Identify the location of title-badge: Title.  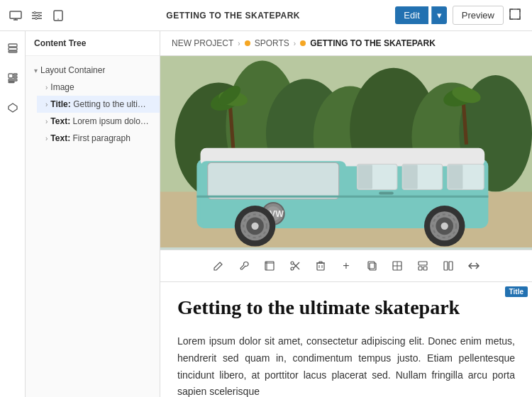
(516, 292).